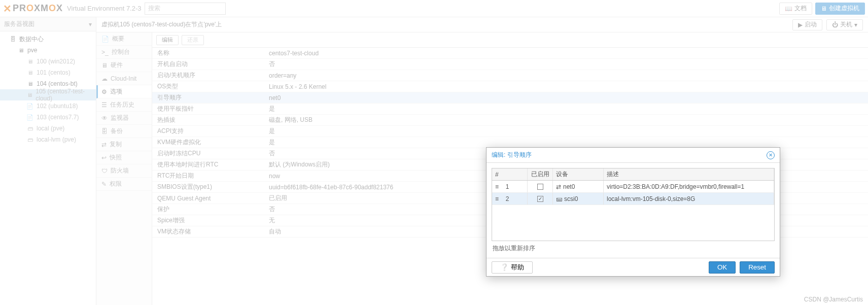 The width and height of the screenshot is (868, 305). What do you see at coordinates (801, 25) in the screenshot?
I see `play-icon: ▶` at bounding box center [801, 25].